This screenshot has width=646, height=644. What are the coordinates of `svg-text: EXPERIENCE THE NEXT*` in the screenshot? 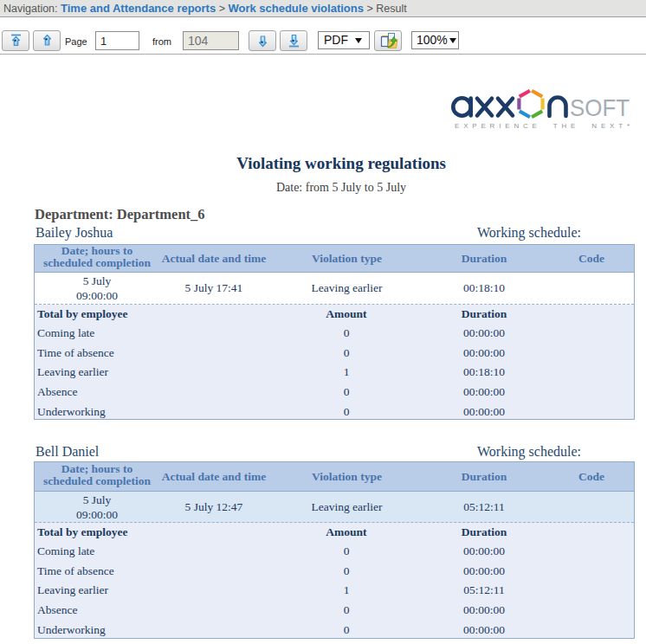 It's located at (542, 126).